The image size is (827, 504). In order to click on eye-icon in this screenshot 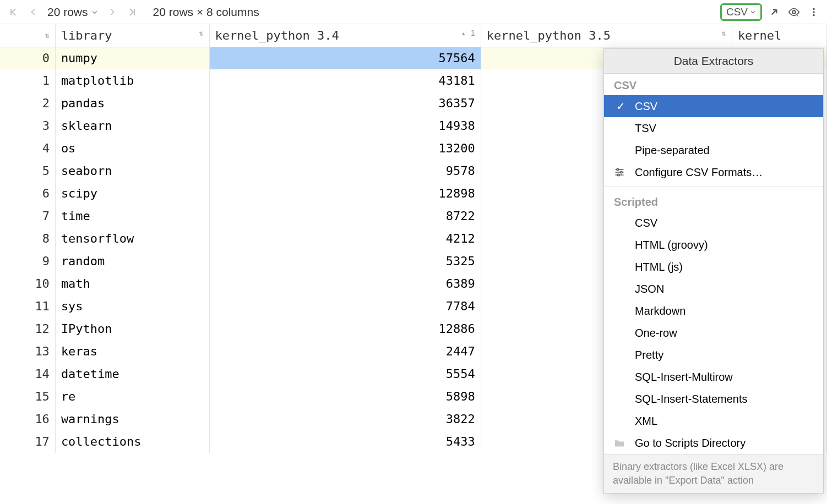, I will do `click(794, 12)`.